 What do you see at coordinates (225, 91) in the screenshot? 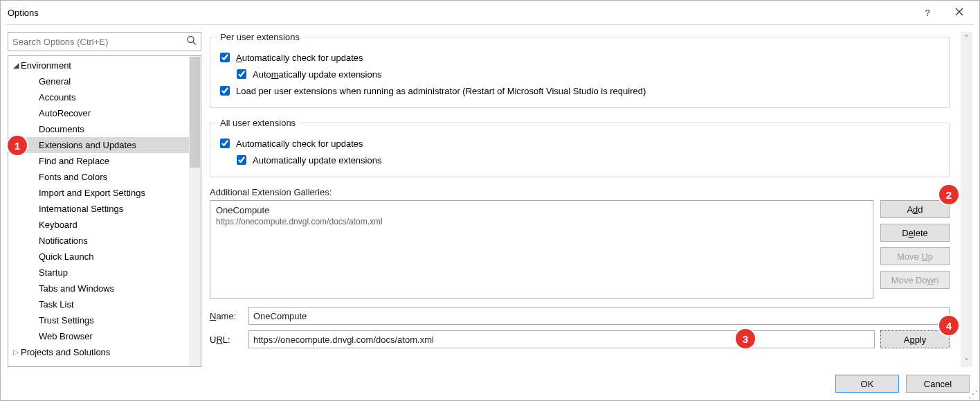
I see `chk-load-admin-box` at bounding box center [225, 91].